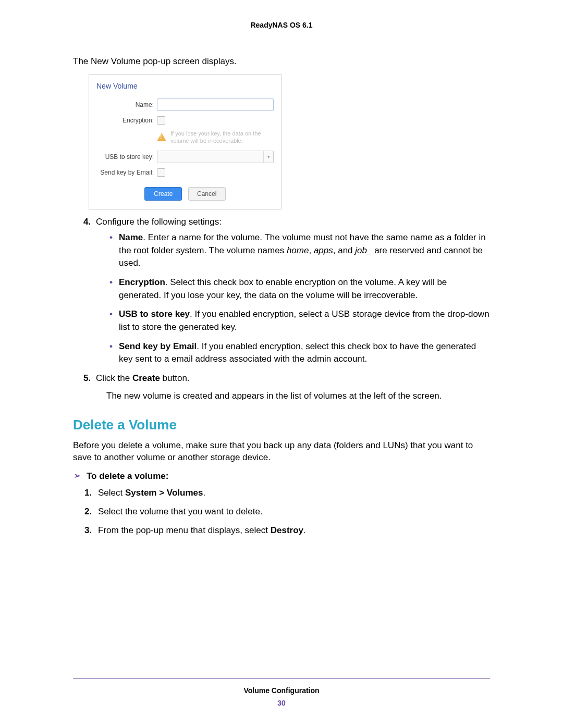 The image size is (563, 728). What do you see at coordinates (293, 299) in the screenshot?
I see `step4-bullets: Name. Enter a name for the volume. The v…` at bounding box center [293, 299].